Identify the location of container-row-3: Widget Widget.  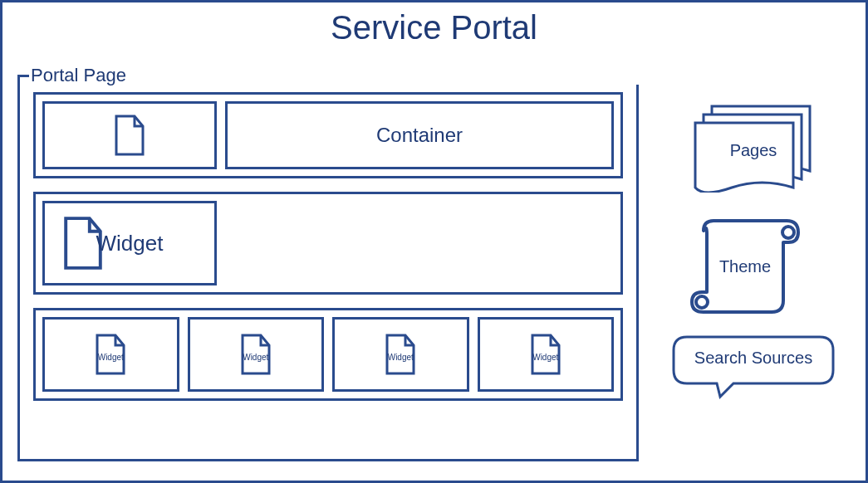
(328, 354).